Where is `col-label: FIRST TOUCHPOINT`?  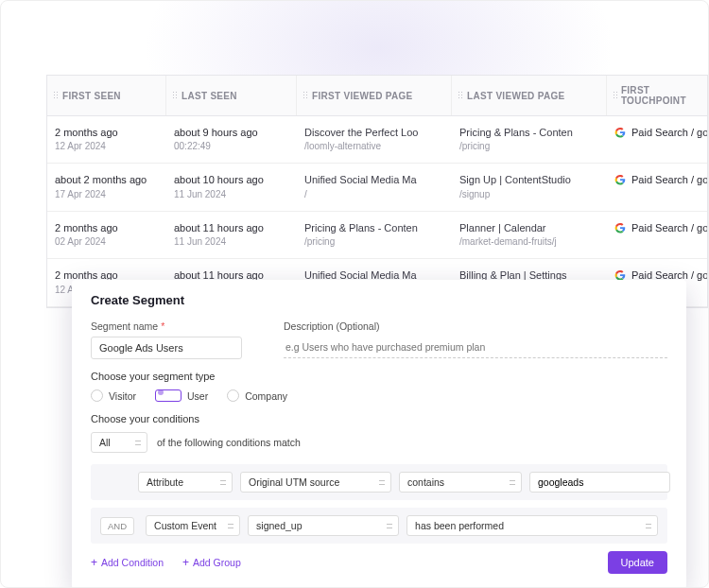
col-label: FIRST TOUCHPOINT is located at coordinates (660, 95).